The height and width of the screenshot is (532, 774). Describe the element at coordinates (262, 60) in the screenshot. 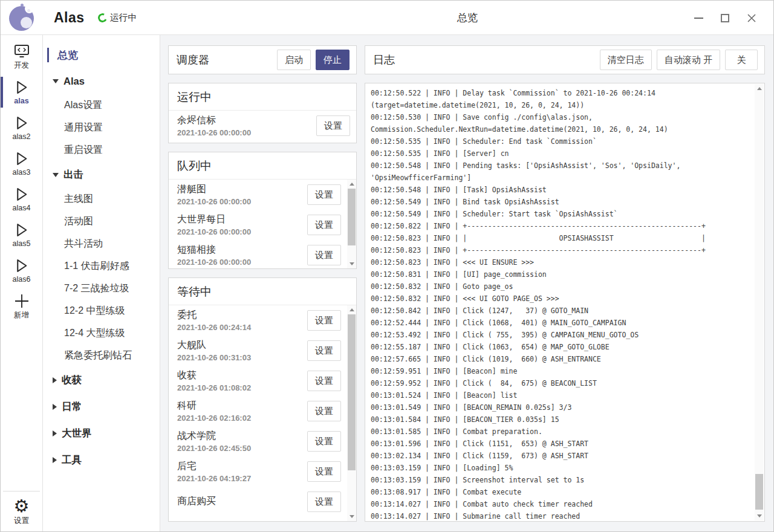

I see `scheduler-panel: 调度器 启动 停止` at that location.